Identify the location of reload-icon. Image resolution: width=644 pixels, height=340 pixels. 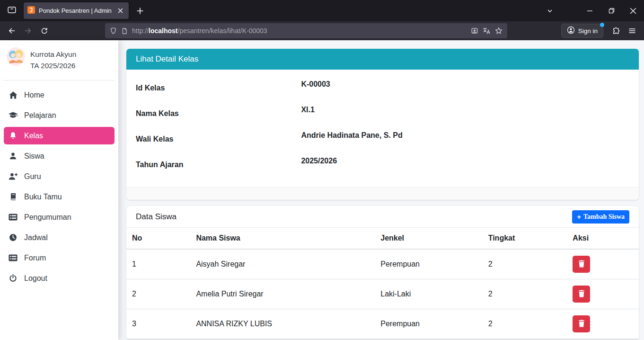
(44, 31).